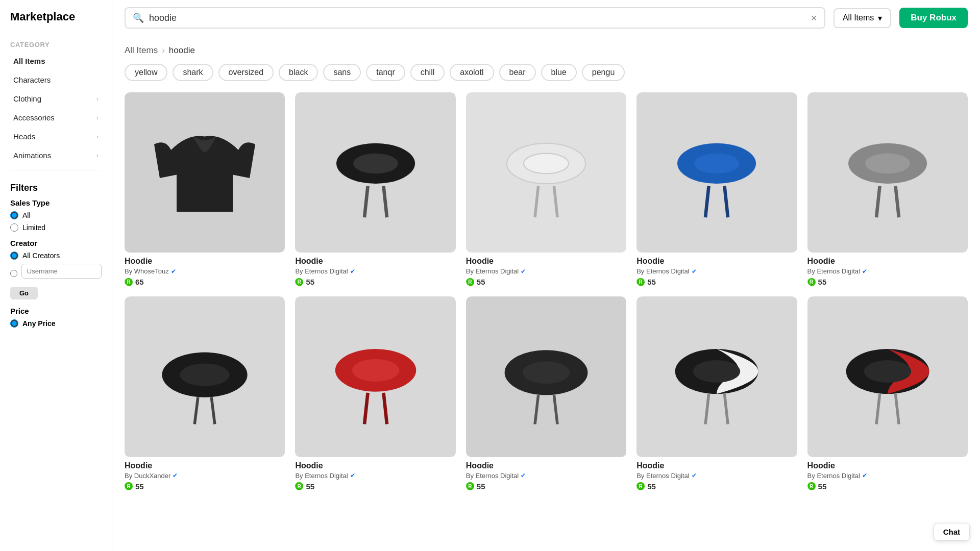  I want to click on creator-username-input, so click(61, 271).